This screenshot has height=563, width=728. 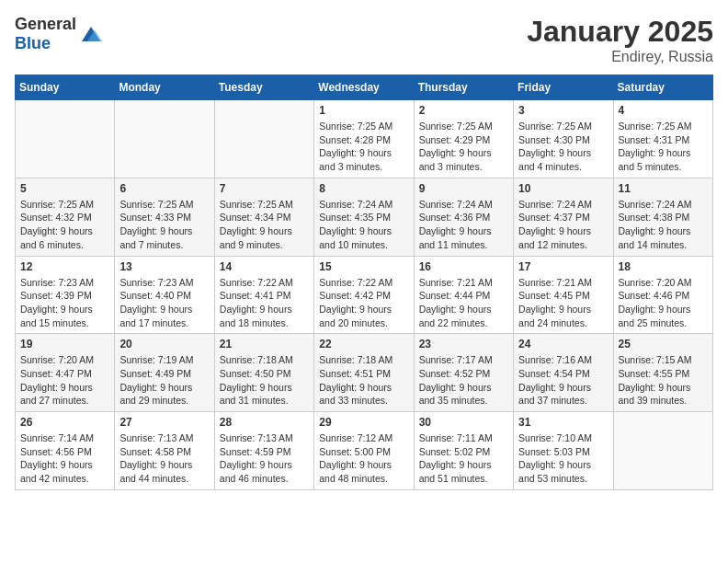 What do you see at coordinates (64, 267) in the screenshot?
I see `day-number: 12` at bounding box center [64, 267].